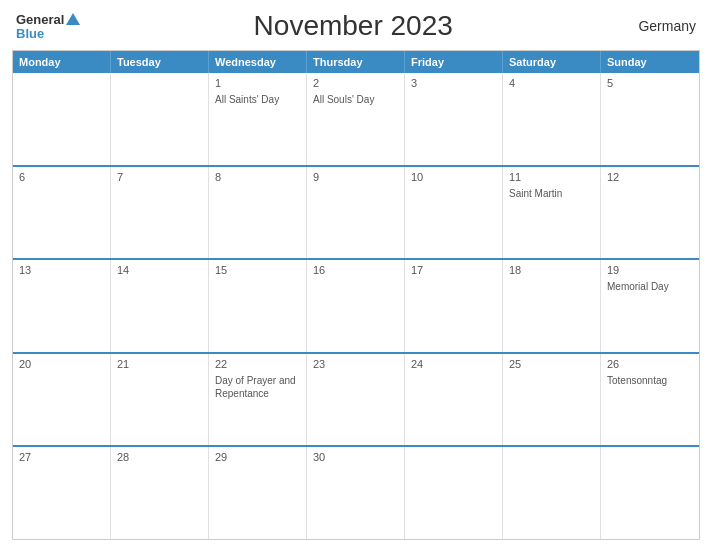 The width and height of the screenshot is (712, 550). I want to click on day-number: 17, so click(454, 270).